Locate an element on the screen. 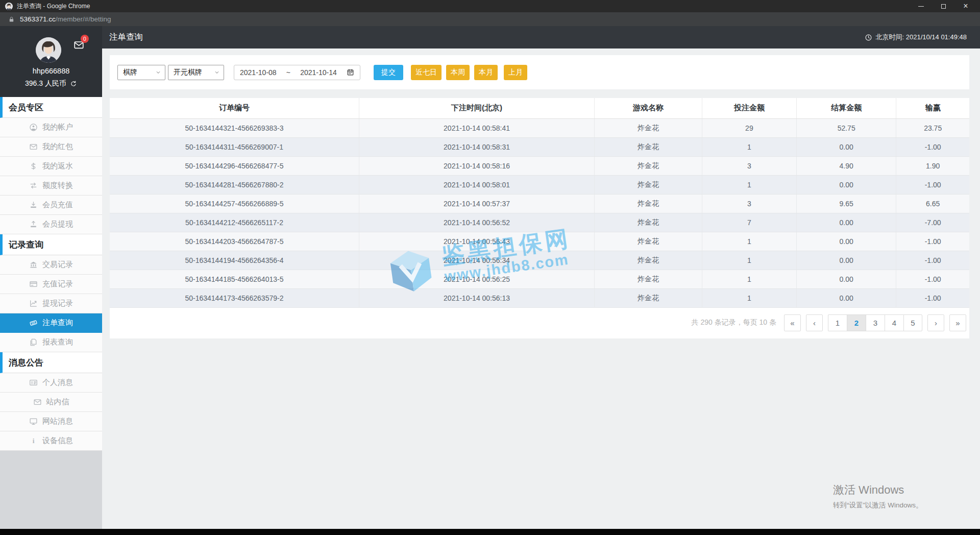 The height and width of the screenshot is (535, 980). date-to: 2021-10-14 is located at coordinates (318, 72).